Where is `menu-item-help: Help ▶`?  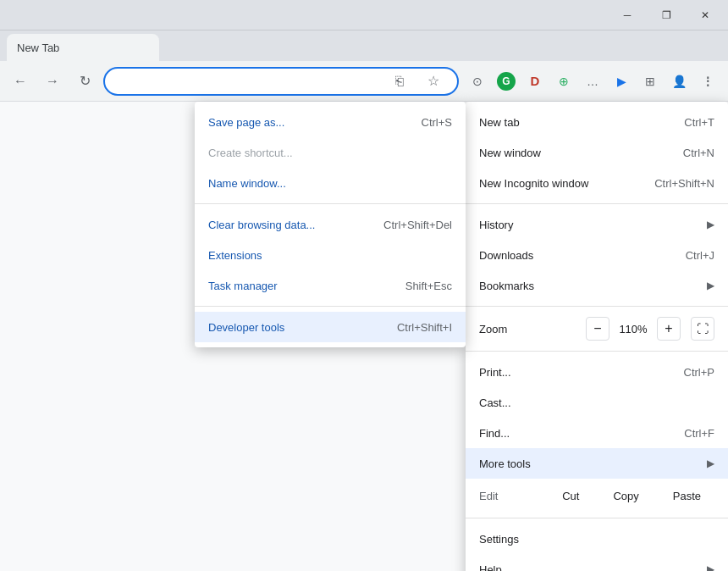 menu-item-help: Help ▶ is located at coordinates (597, 563).